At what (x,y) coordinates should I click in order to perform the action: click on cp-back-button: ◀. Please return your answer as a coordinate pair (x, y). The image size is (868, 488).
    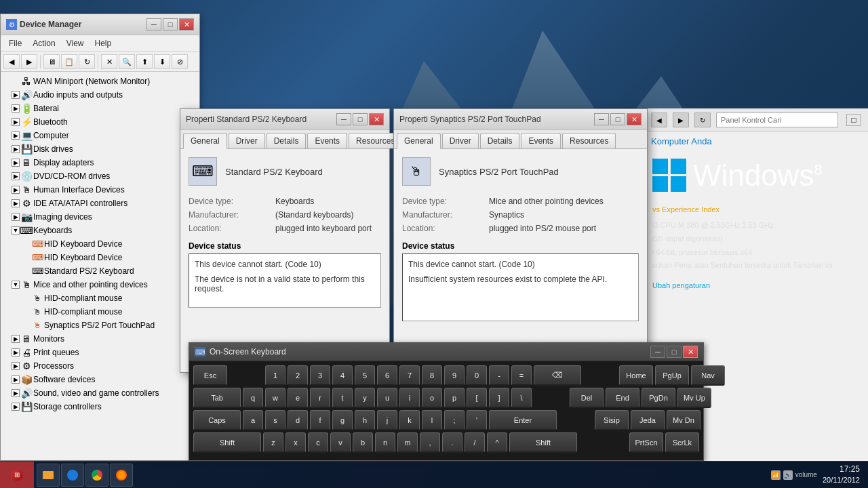
    Looking at the image, I should click on (659, 120).